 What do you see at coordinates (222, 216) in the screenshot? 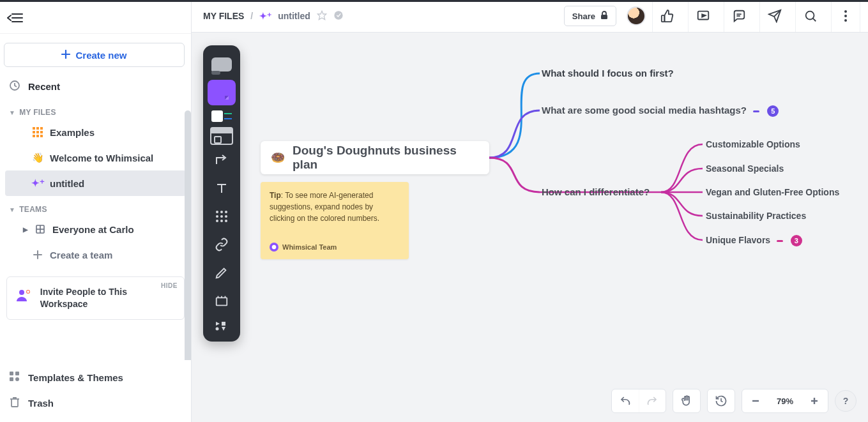
I see `tool-table` at bounding box center [222, 216].